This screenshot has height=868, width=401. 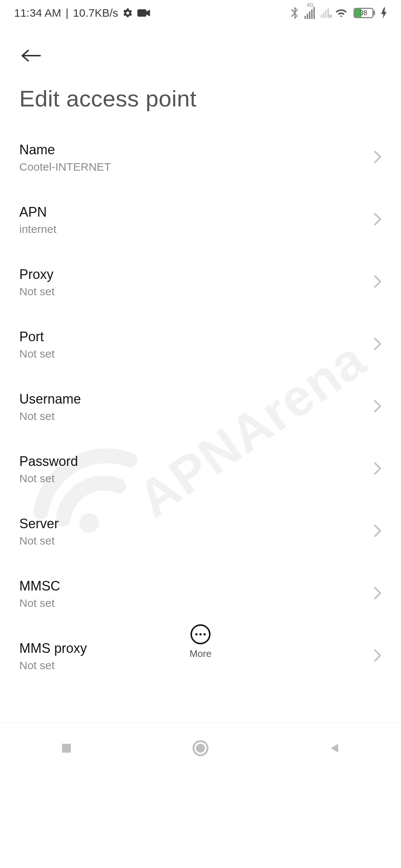 What do you see at coordinates (200, 594) in the screenshot?
I see `row-mmsc: MMSC Not set` at bounding box center [200, 594].